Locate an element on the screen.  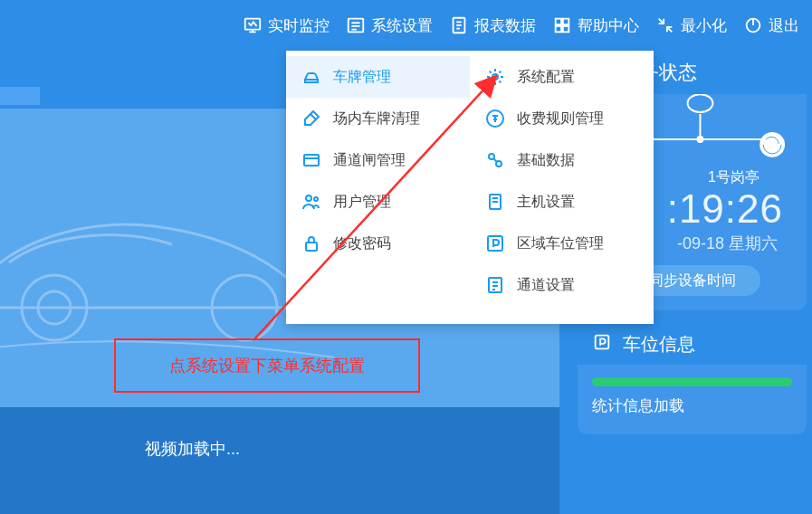
menu-item-base-data: 基础数据 is located at coordinates (561, 160).